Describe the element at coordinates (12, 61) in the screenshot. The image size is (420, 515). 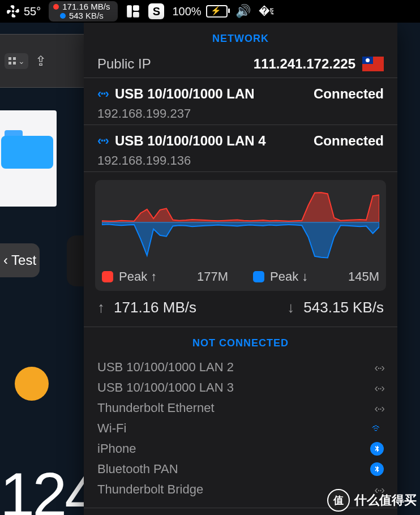
I see `grid-icon` at that location.